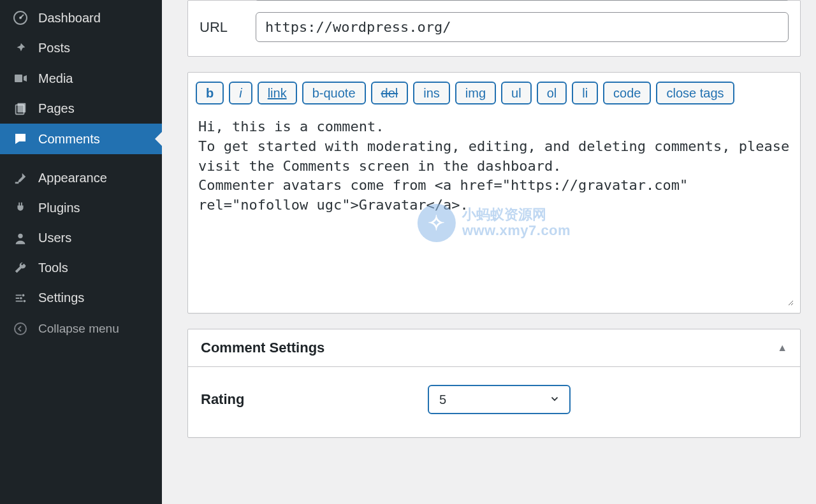 The image size is (816, 504). Describe the element at coordinates (81, 139) in the screenshot. I see `sidebar-item-comments: Comments` at that location.